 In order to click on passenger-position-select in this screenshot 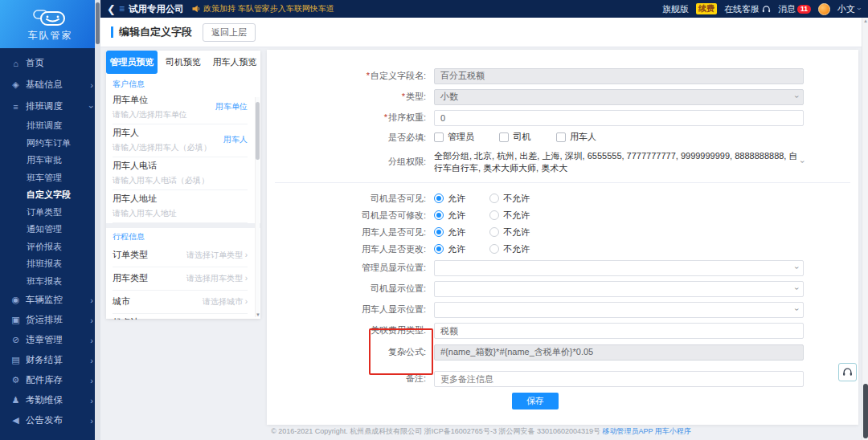, I will do `click(619, 310)`.